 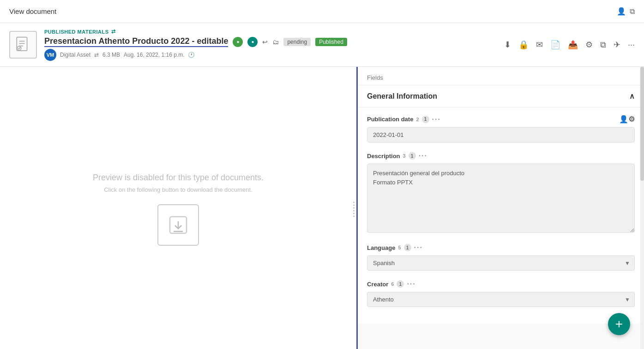 What do you see at coordinates (271, 31) in the screenshot?
I see `breadcrumb: PUBLISHED MATERIALS ⇄` at bounding box center [271, 31].